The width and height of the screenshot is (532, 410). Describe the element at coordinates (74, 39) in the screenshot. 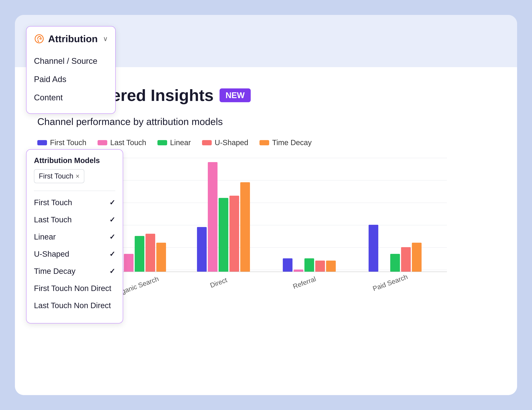

I see `attribution-title: Attribution` at that location.